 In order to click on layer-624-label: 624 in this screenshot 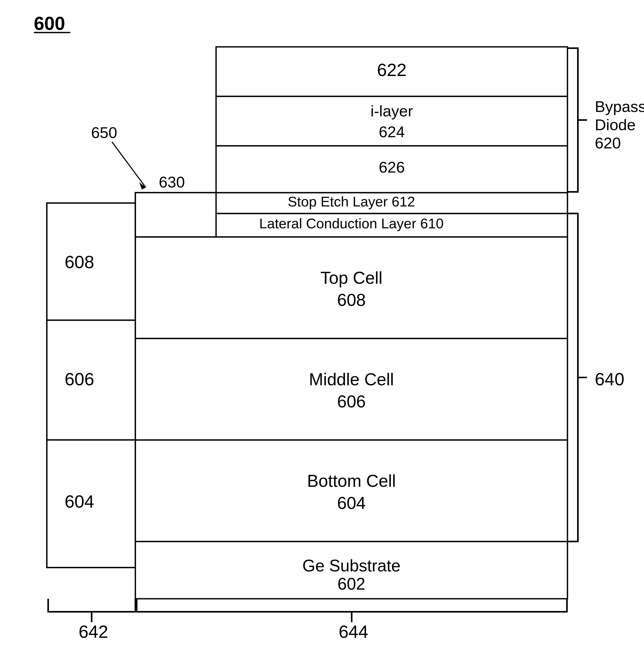, I will do `click(392, 132)`.